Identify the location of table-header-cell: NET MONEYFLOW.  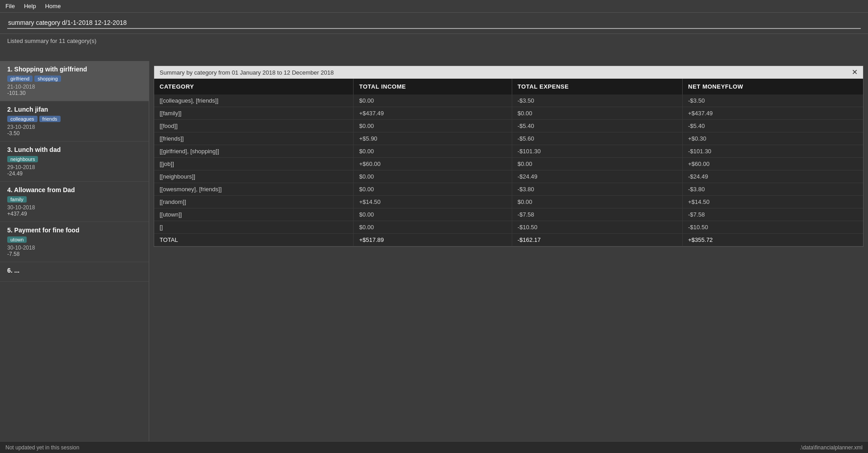
(773, 87).